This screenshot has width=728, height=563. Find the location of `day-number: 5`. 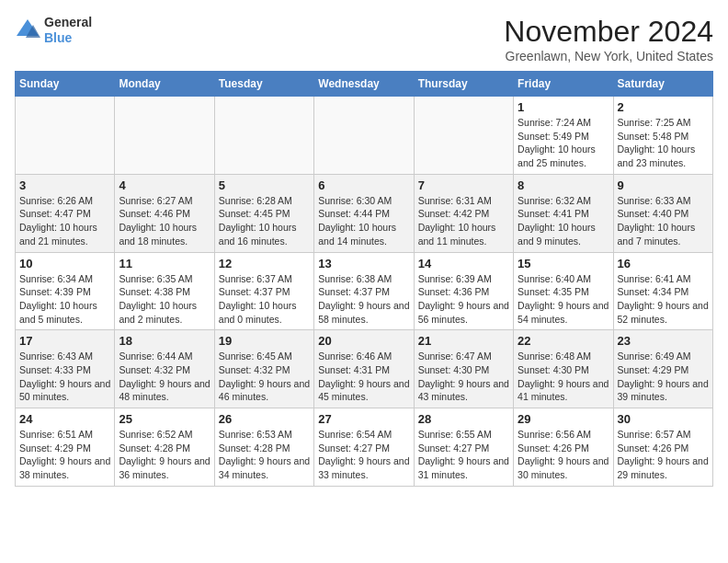

day-number: 5 is located at coordinates (265, 186).